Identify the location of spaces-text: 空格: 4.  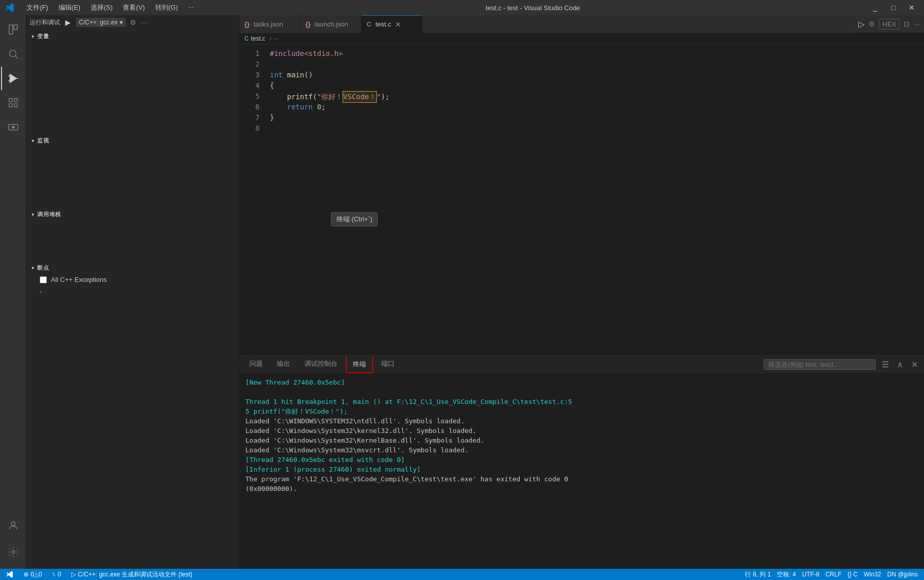
(786, 575).